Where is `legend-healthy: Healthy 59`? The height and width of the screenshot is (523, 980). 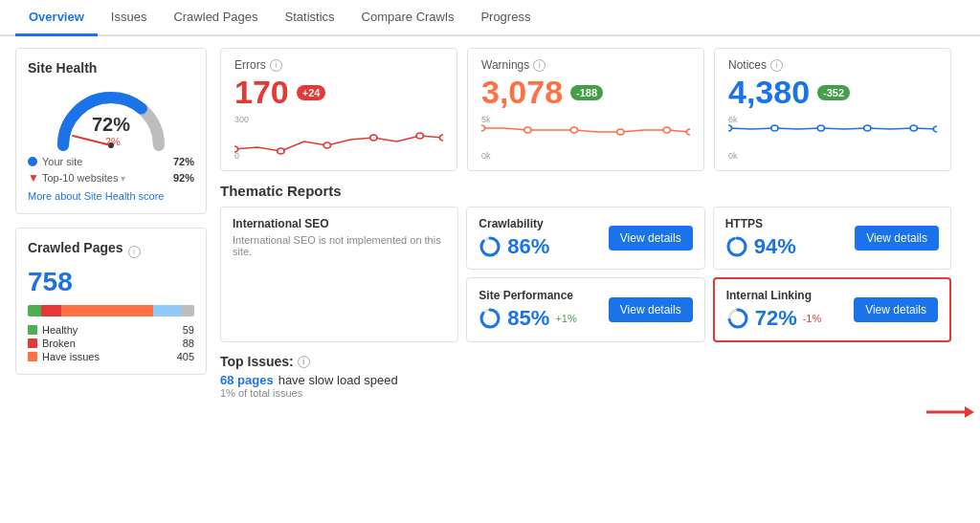
legend-healthy: Healthy 59 is located at coordinates (111, 330).